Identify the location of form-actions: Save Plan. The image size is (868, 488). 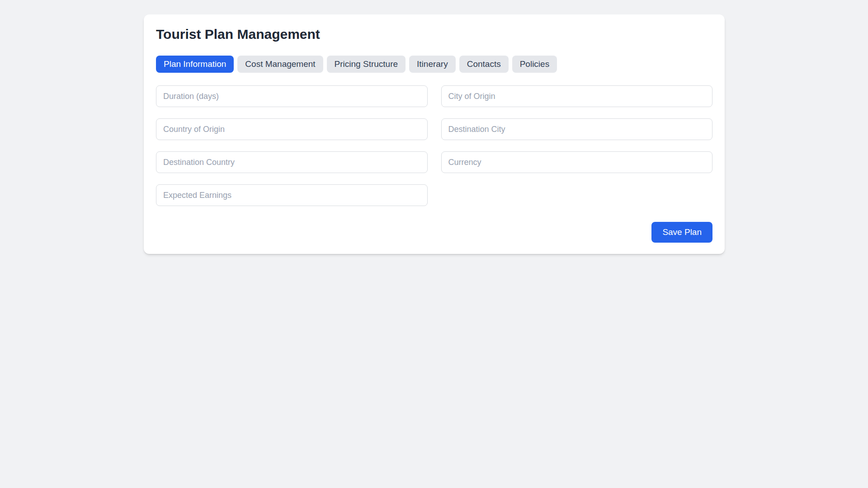
(434, 232).